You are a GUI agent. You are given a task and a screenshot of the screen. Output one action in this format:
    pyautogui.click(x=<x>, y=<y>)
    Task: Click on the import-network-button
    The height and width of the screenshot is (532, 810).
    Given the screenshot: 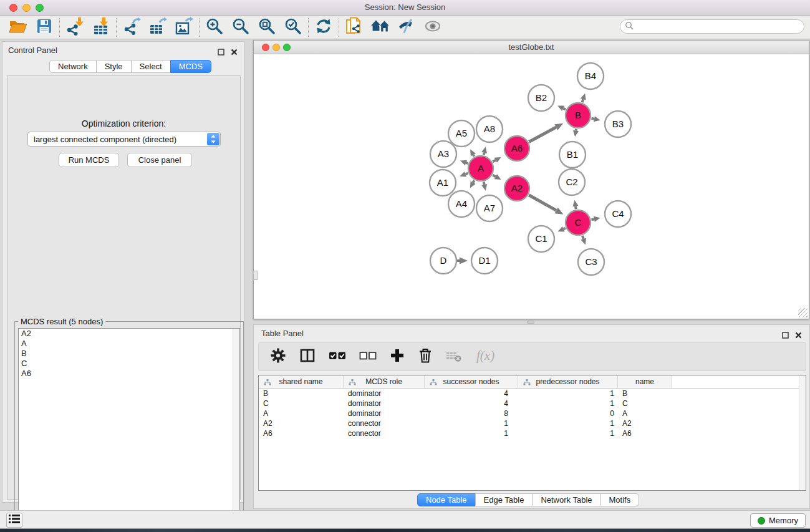 What is the action you would take?
    pyautogui.click(x=75, y=27)
    